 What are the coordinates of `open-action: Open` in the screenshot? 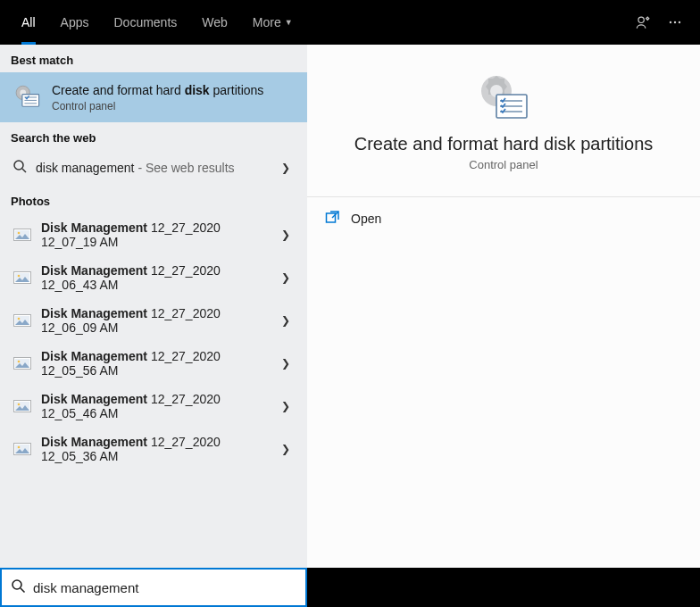 It's located at (504, 219).